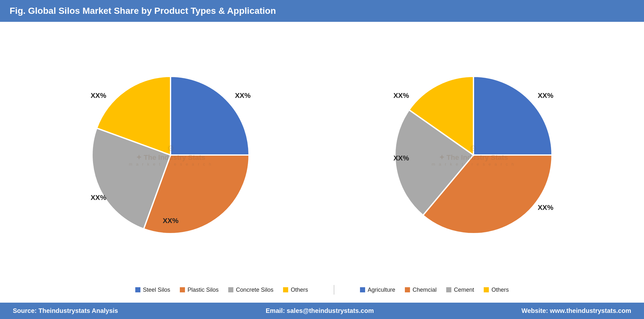 The width and height of the screenshot is (644, 319). What do you see at coordinates (334, 290) in the screenshot?
I see `legend-divider` at bounding box center [334, 290].